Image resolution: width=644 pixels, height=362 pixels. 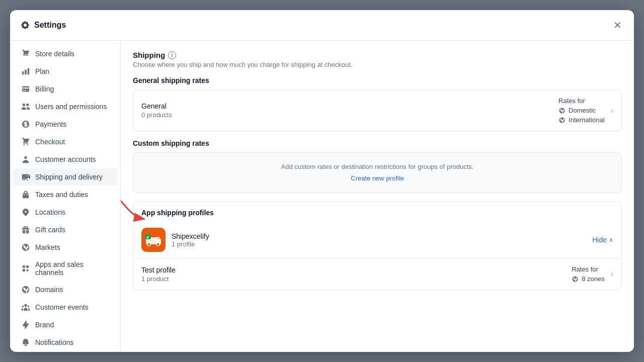 I want to click on sidebar-item-gift-cards: Gift cards, so click(x=65, y=230).